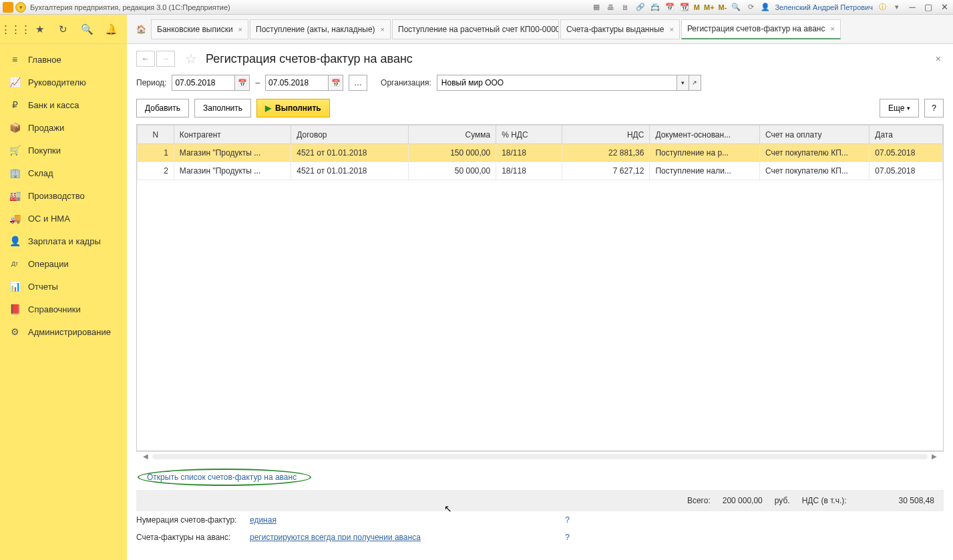 The image size is (953, 560). What do you see at coordinates (63, 173) in the screenshot?
I see `sidebar-item-warehouse: 🏢Склад` at bounding box center [63, 173].